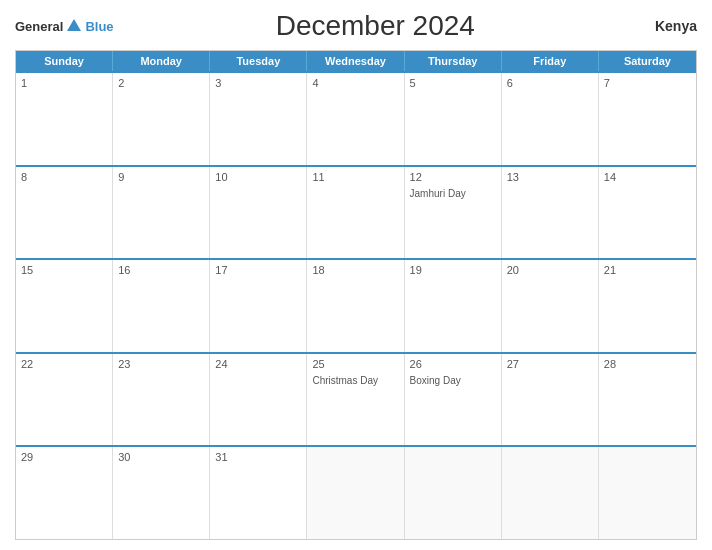 This screenshot has height=550, width=712. What do you see at coordinates (355, 177) in the screenshot?
I see `day-number: 11` at bounding box center [355, 177].